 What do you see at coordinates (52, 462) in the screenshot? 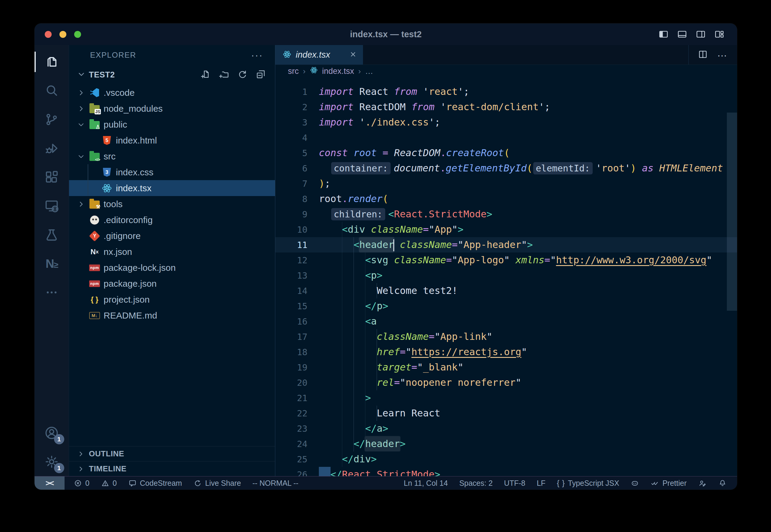
I see `activity-settings-icon: 1` at bounding box center [52, 462].